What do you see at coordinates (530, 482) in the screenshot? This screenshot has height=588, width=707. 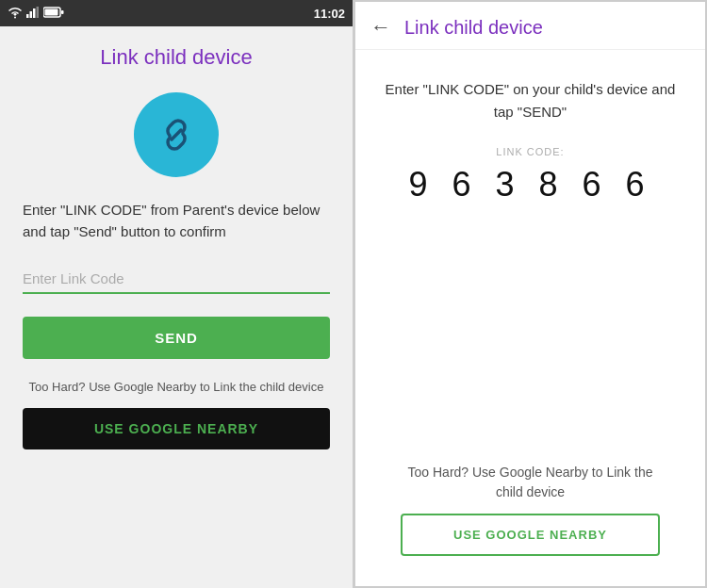 I see `right-google-nearby-text: Too Hard? Use Google Nearby to Link the …` at bounding box center [530, 482].